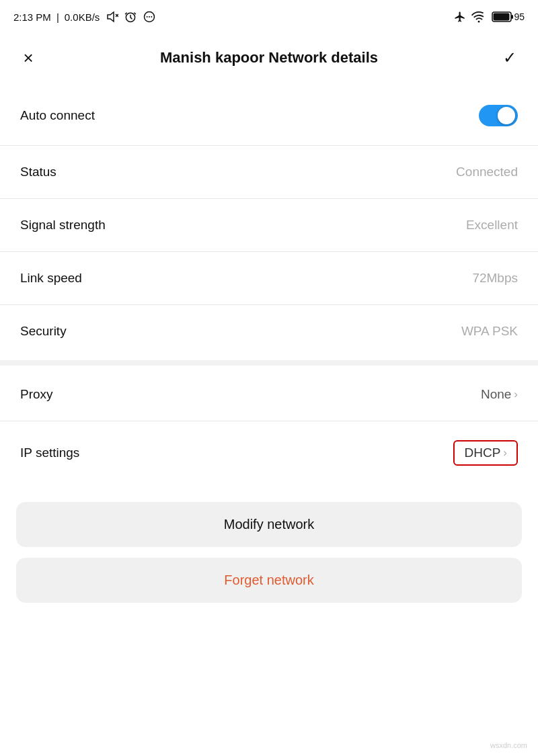  What do you see at coordinates (508, 745) in the screenshot?
I see `watermark: wsxdn.com` at bounding box center [508, 745].